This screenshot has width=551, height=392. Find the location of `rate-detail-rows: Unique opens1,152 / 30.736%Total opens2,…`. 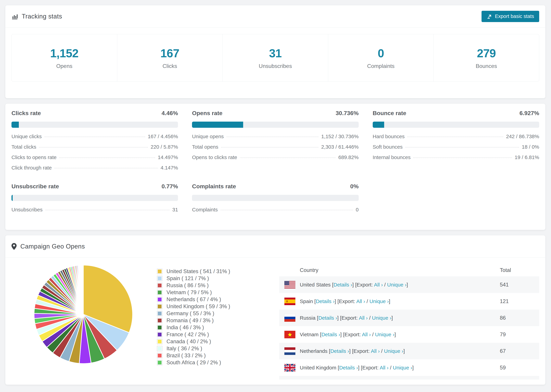

rate-detail-rows: Unique opens1,152 / 30.736%Total opens2,… is located at coordinates (275, 147).